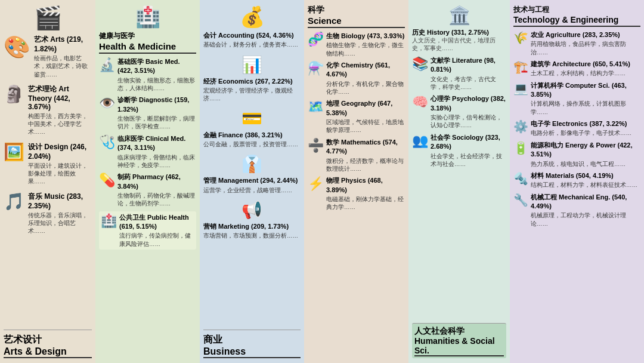 The height and width of the screenshot is (363, 644). What do you see at coordinates (157, 123) in the screenshot?
I see `diagnostic-desc: 生物医学，断层解剖学，病理切片，医学检查……` at bounding box center [157, 123].